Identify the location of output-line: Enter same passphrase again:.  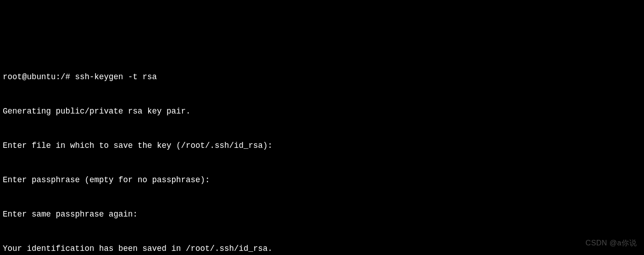
(322, 214).